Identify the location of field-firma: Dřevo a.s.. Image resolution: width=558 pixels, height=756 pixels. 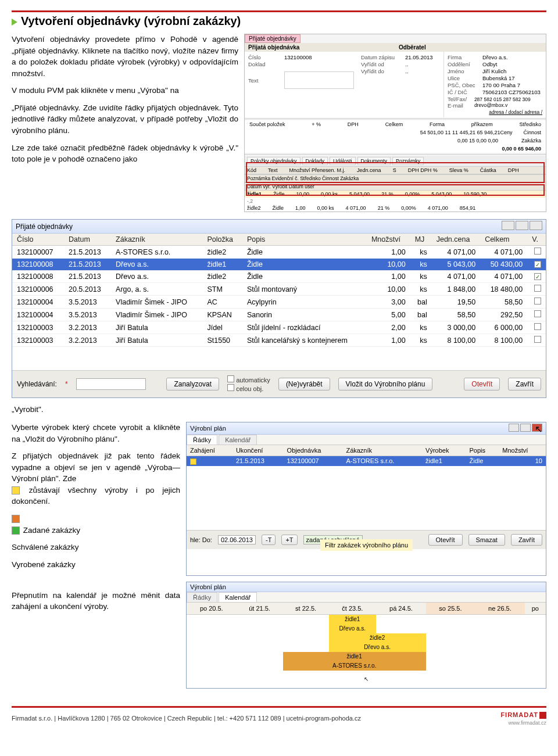
(495, 57).